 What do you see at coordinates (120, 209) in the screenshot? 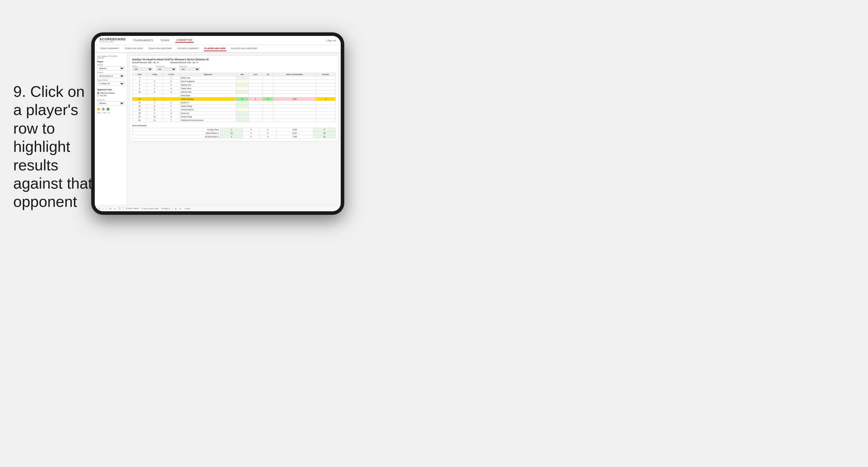
I see `clock-btn: ⌚` at bounding box center [120, 209].